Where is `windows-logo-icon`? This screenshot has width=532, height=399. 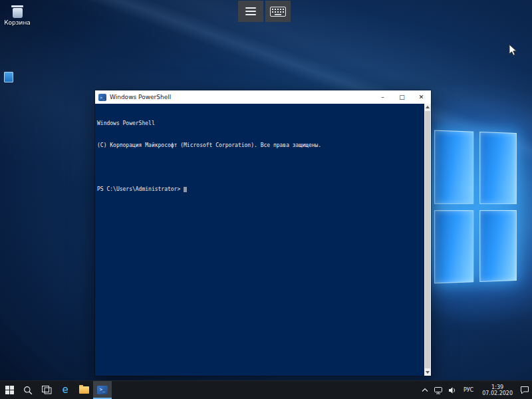 windows-logo-icon is located at coordinates (9, 390).